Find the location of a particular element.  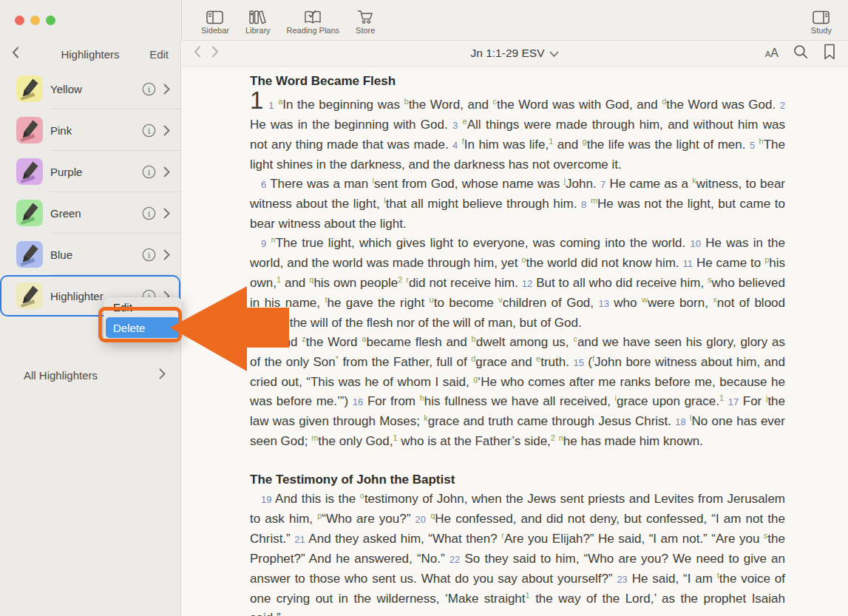

traffic-lights is located at coordinates (35, 21).